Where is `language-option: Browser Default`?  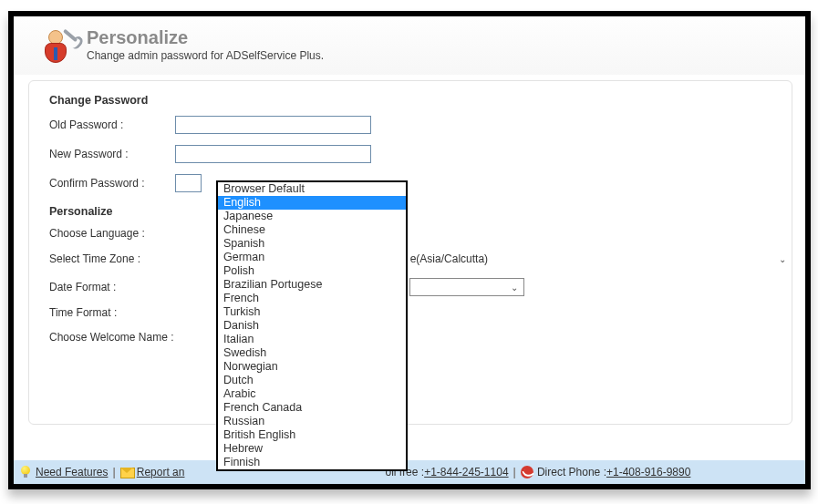 language-option: Browser Default is located at coordinates (312, 190).